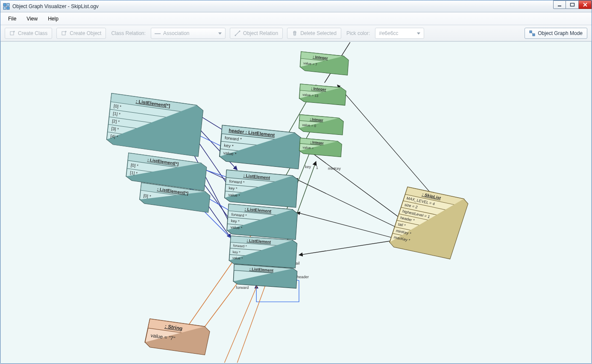  I want to click on menubar: File View Help, so click(296, 19).